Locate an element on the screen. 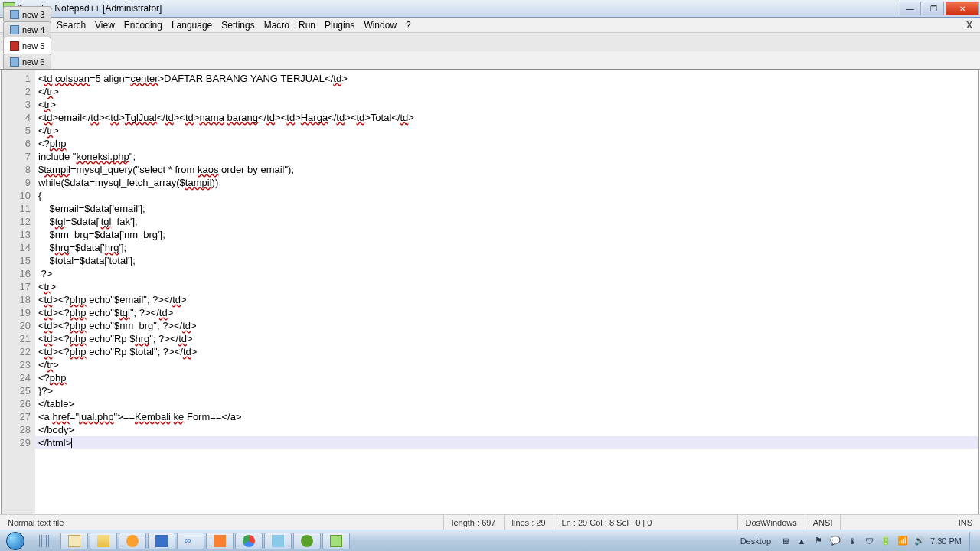 The width and height of the screenshot is (980, 551). code-line: }?> is located at coordinates (507, 390).